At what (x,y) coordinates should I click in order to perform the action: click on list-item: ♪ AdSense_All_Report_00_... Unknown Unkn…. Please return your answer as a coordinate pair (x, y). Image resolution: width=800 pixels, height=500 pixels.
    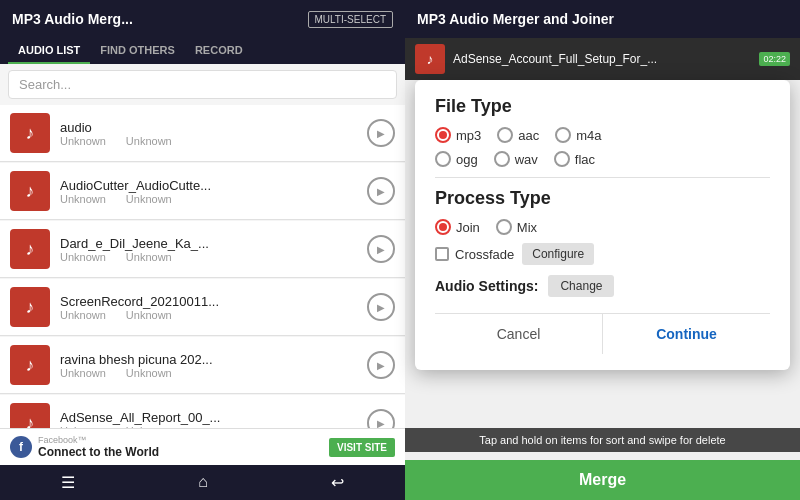
    Looking at the image, I should click on (202, 412).